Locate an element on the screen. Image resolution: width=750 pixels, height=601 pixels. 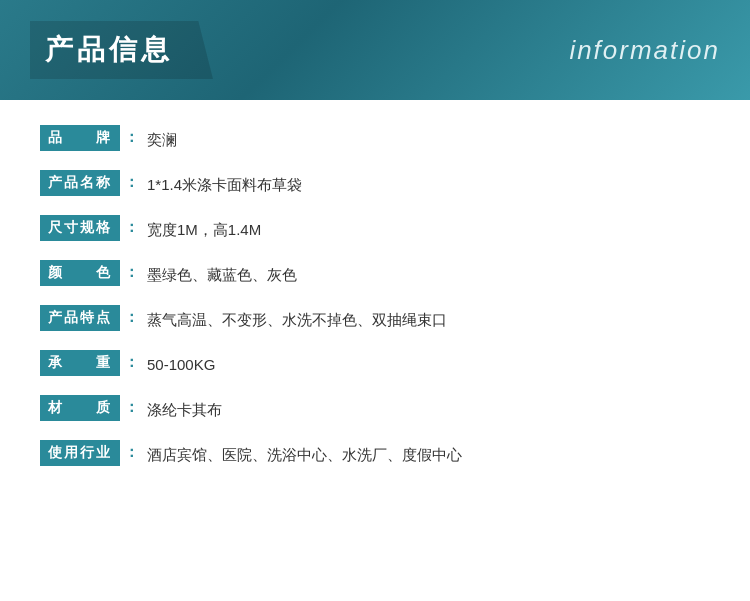
table-row: 使用行业：酒店宾馆、医院、洗浴中心、水洗厂、度假中心 is located at coordinates (375, 454).